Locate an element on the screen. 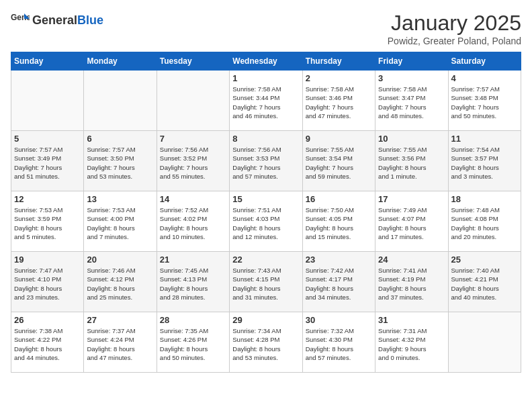  header: General GeneralBlue January 2025 Powidz,… is located at coordinates (266, 28).